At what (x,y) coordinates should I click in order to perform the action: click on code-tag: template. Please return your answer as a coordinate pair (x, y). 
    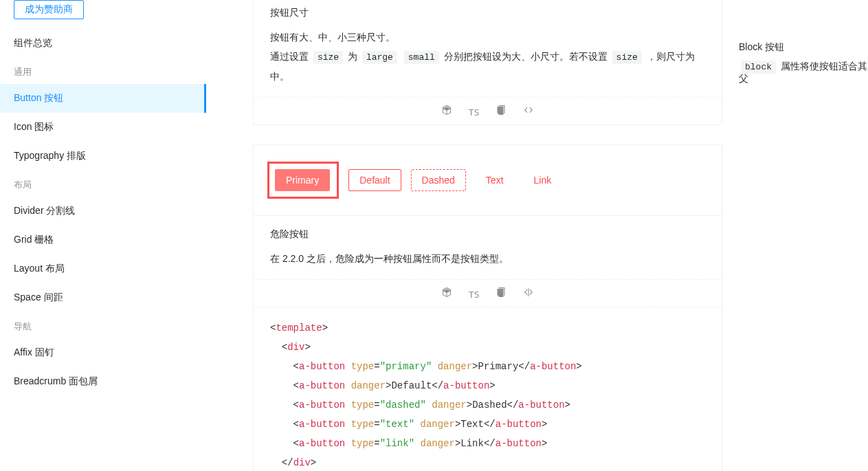
    Looking at the image, I should click on (298, 328).